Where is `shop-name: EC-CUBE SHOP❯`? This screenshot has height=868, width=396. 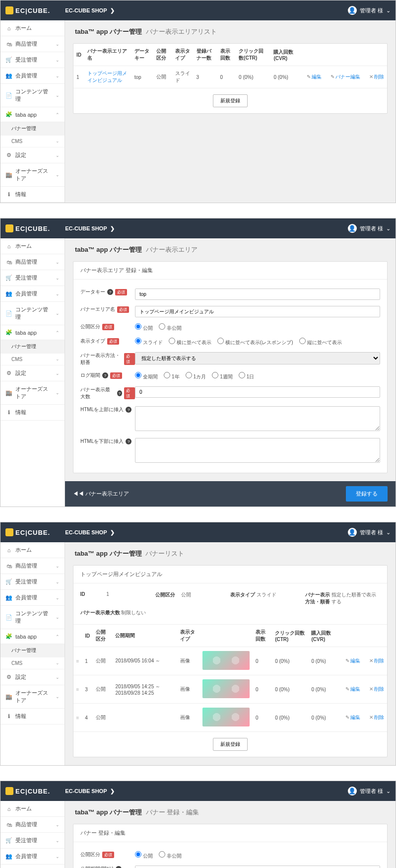 shop-name: EC-CUBE SHOP❯ is located at coordinates (89, 11).